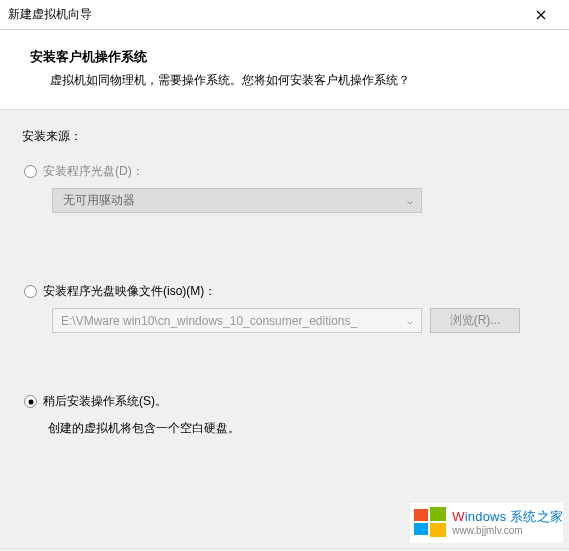 The width and height of the screenshot is (569, 551). Describe the element at coordinates (99, 200) in the screenshot. I see `drive-dropdown-text: 无可用驱动器` at that location.